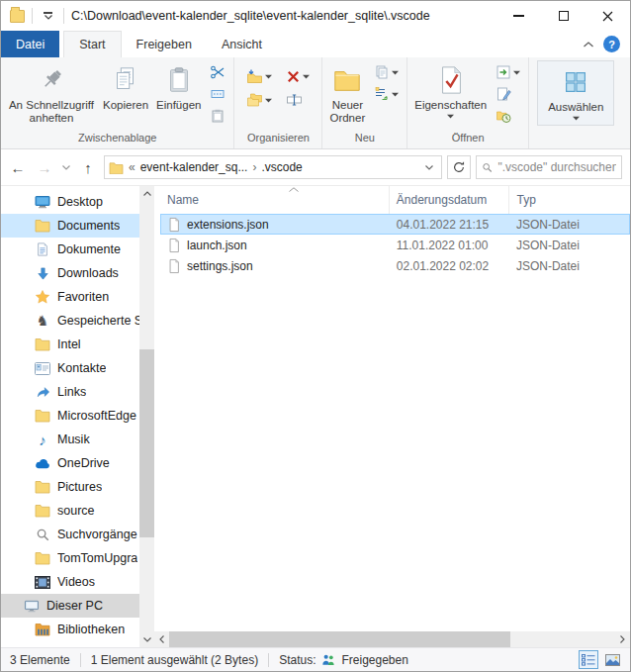 This screenshot has width=631, height=672. Describe the element at coordinates (347, 80) in the screenshot. I see `new-folder-icon` at that location.